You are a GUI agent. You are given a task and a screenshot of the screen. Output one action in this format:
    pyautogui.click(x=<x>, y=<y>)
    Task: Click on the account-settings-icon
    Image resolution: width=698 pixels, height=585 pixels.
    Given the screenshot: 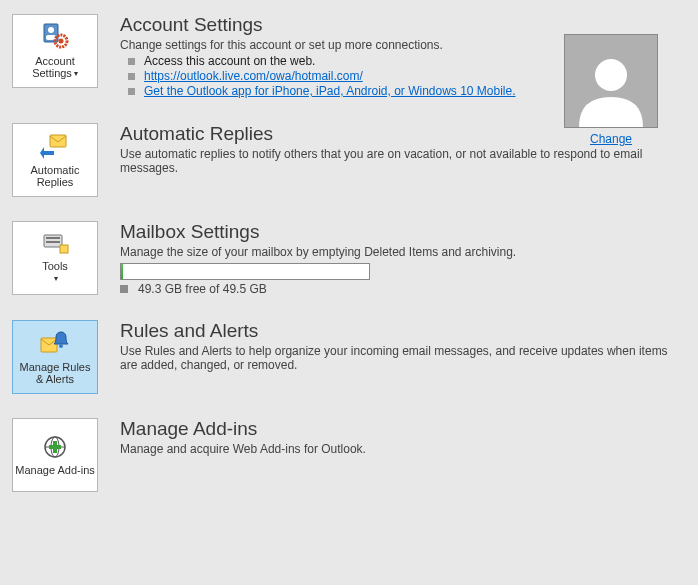 What is the action you would take?
    pyautogui.click(x=55, y=38)
    